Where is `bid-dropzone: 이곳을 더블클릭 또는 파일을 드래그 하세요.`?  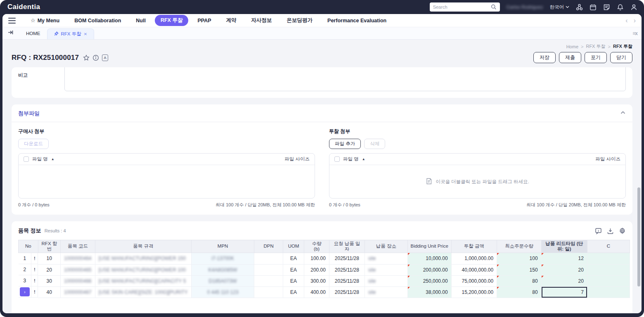 bid-dropzone: 이곳을 더블클릭 또는 파일을 드래그 하세요. is located at coordinates (477, 182).